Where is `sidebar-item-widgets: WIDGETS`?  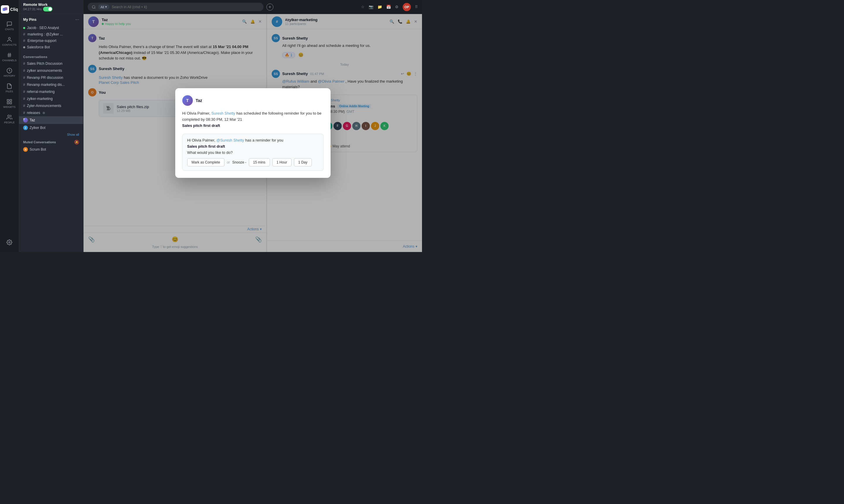
sidebar-item-widgets: WIDGETS is located at coordinates (10, 104).